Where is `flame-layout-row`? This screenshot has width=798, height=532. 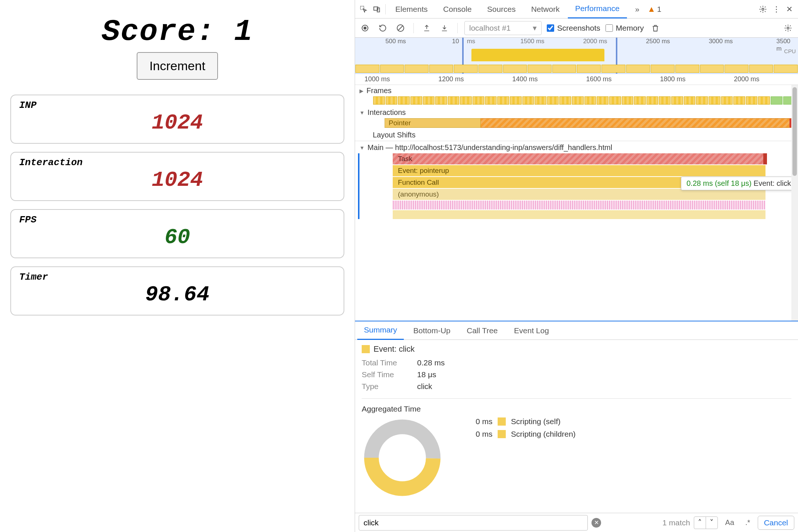 flame-layout-row is located at coordinates (579, 205).